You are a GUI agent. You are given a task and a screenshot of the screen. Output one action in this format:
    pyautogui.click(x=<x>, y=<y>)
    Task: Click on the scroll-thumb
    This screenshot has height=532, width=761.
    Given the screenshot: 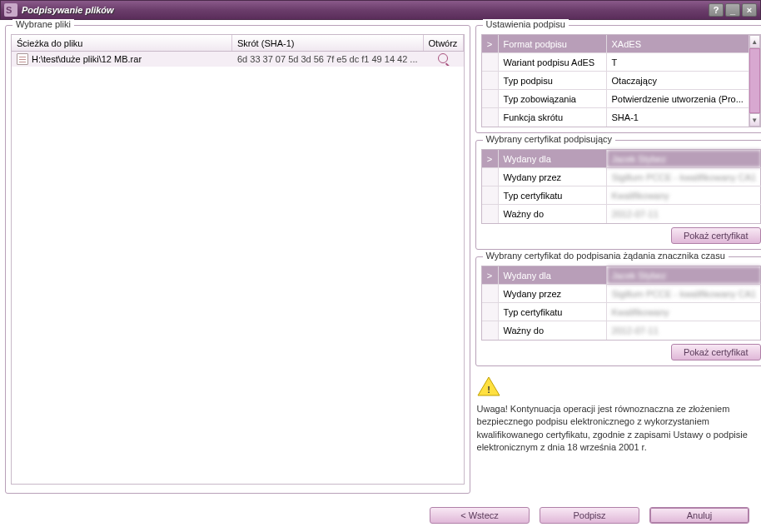 What is the action you would take?
    pyautogui.click(x=754, y=81)
    